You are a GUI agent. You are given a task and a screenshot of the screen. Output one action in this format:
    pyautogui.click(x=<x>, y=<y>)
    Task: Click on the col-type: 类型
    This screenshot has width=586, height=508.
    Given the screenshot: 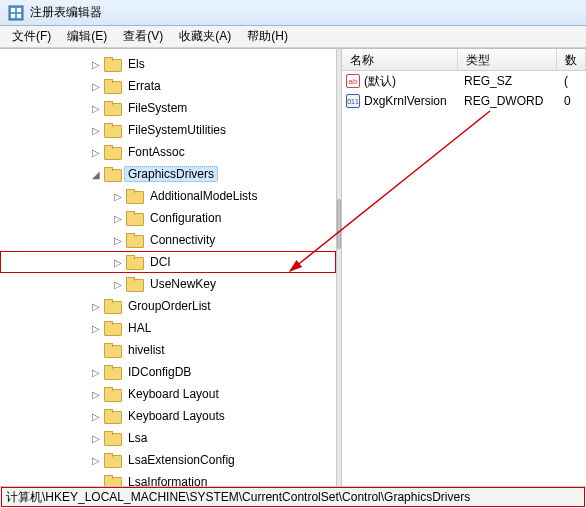 What is the action you would take?
    pyautogui.click(x=508, y=60)
    